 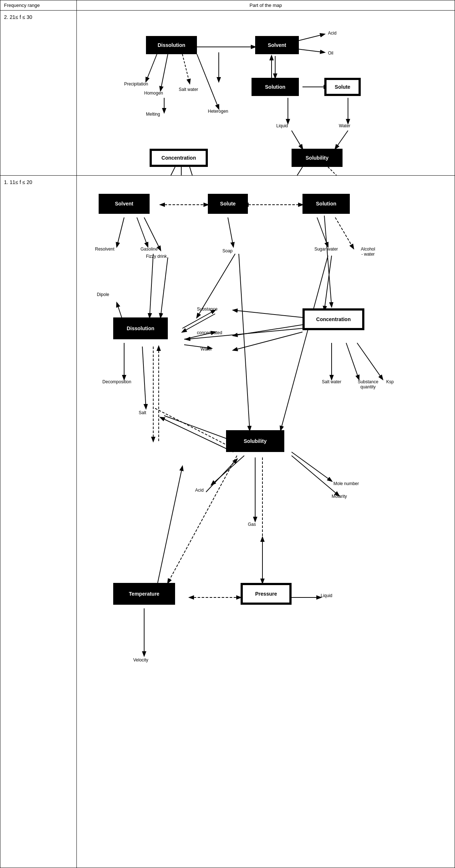 What do you see at coordinates (105, 249) in the screenshot?
I see `label-resolvent: Resolvent` at bounding box center [105, 249].